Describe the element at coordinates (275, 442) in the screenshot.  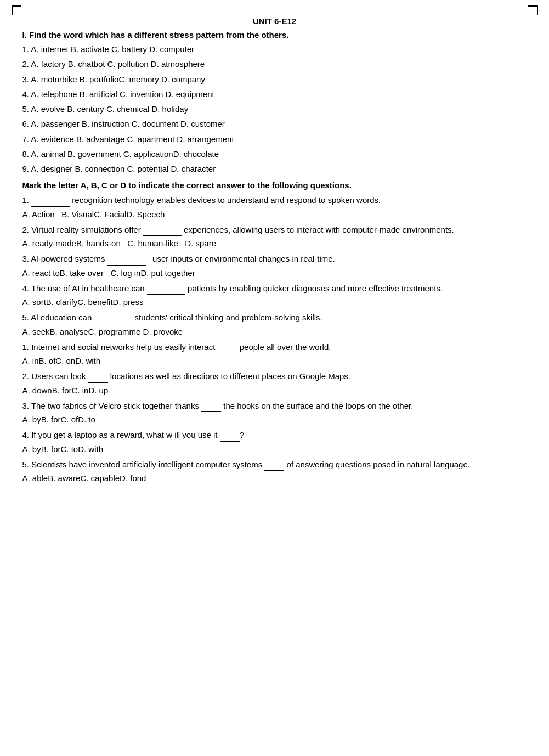
I see `section3-q4: 4. If you get a laptop as a reward, what…` at that location.